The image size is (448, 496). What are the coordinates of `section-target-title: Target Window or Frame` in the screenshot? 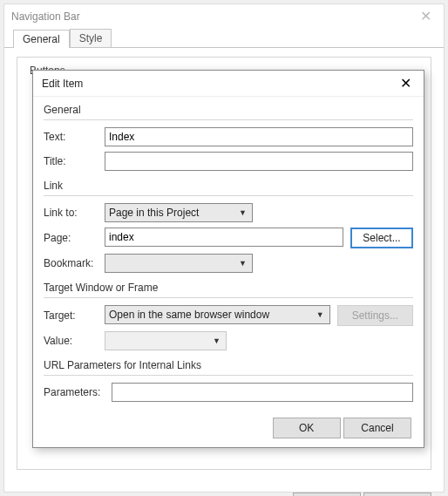 It's located at (228, 288).